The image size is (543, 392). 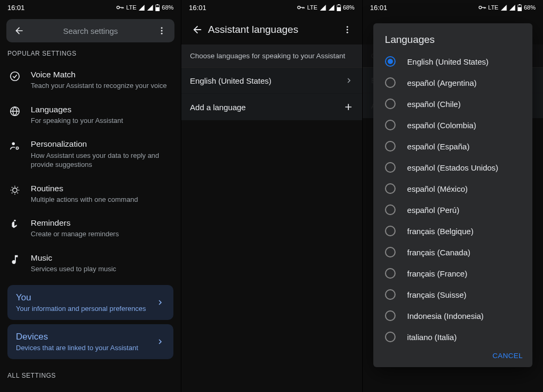 I want to click on setting-sub: How Assistant uses your data to reply an…, so click(x=102, y=160).